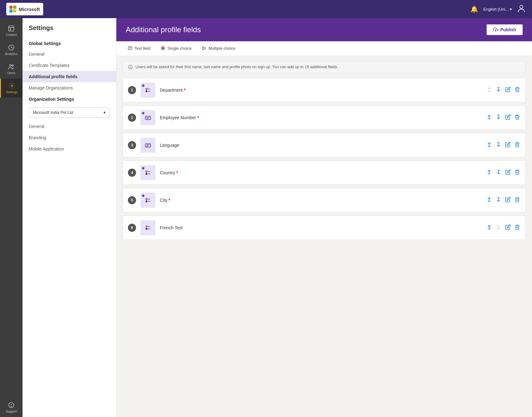 This screenshot has height=417, width=532. I want to click on field-row: 6 French Test, so click(324, 228).